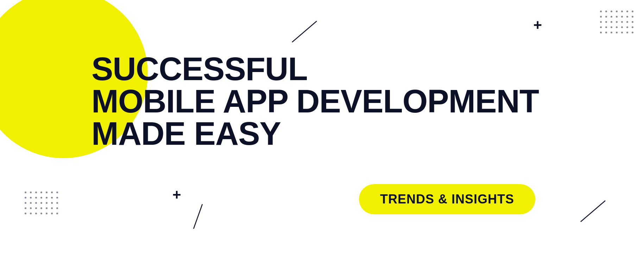  Describe the element at coordinates (447, 199) in the screenshot. I see `trends-insights-button: TRENDS & INSIGHTS` at that location.